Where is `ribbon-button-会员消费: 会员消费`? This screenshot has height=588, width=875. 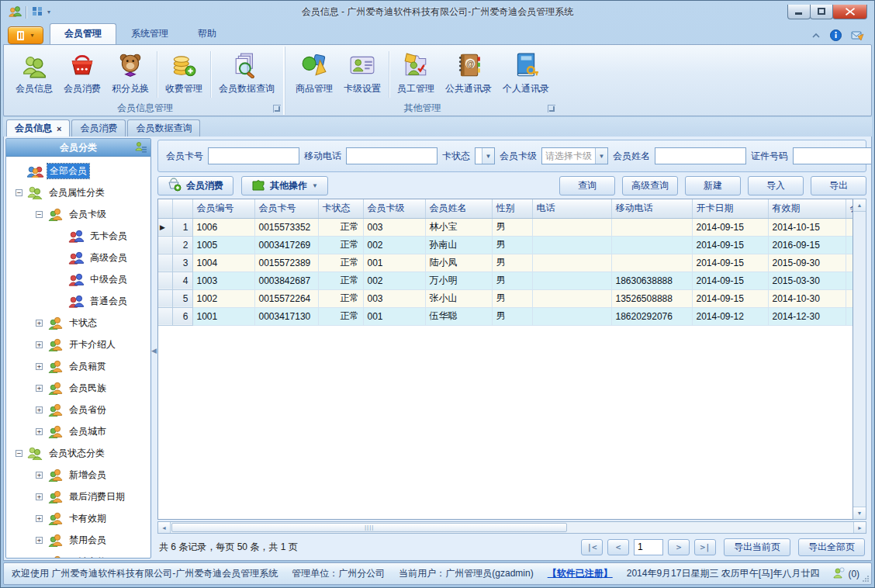
ribbon-button-会员消费: 会员消费 is located at coordinates (82, 74).